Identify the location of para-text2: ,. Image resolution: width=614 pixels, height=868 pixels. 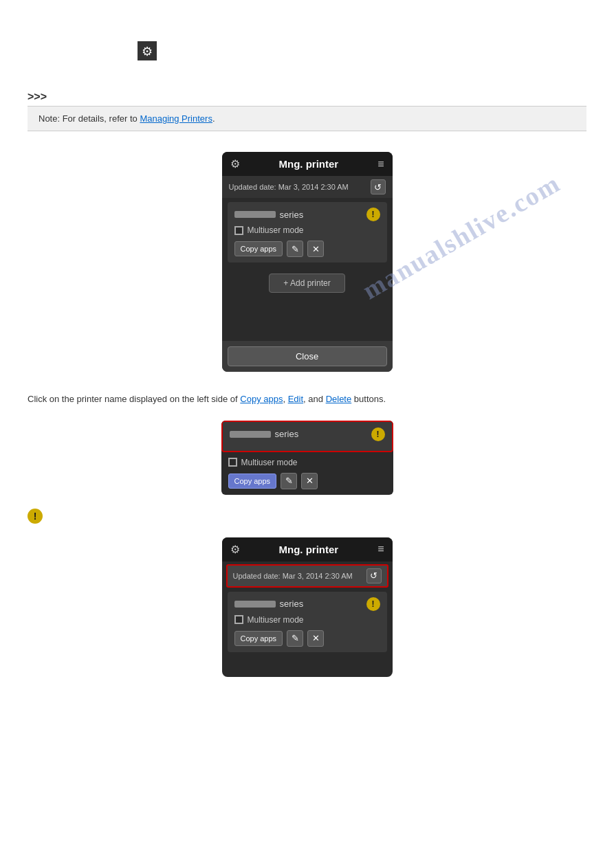
(285, 399).